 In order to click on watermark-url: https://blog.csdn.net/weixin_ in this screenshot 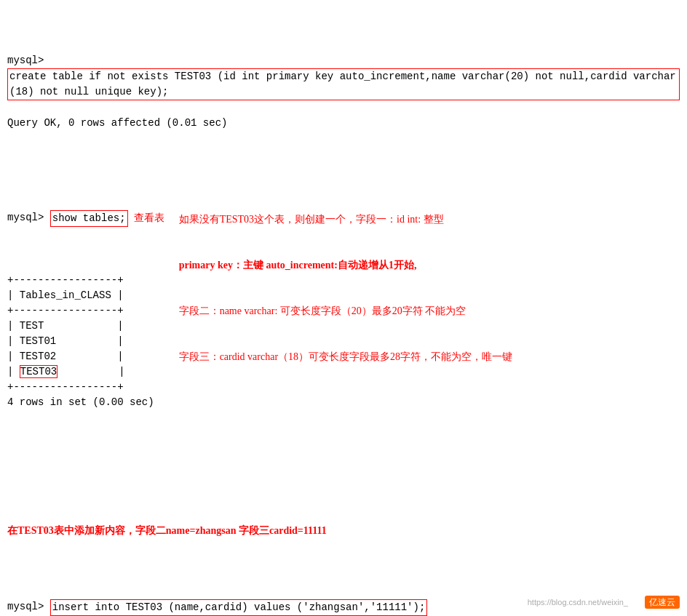, I will do `click(578, 602)`.